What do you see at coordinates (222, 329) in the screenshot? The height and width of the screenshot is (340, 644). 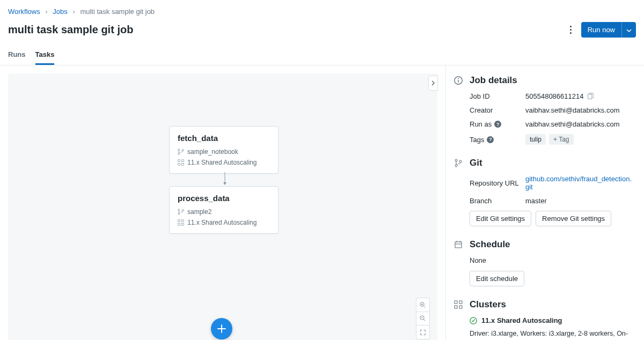 I see `plus-icon` at bounding box center [222, 329].